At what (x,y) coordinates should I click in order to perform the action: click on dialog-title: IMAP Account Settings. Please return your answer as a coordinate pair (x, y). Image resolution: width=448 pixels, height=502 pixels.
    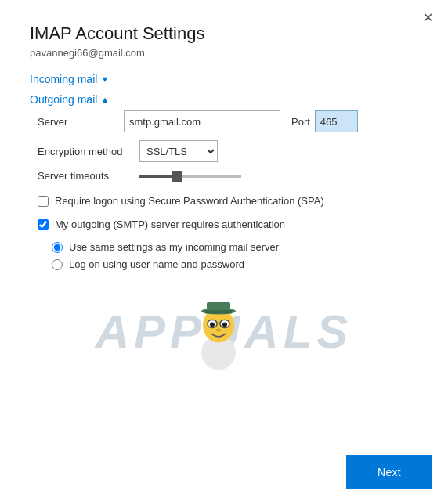
    Looking at the image, I should click on (224, 34).